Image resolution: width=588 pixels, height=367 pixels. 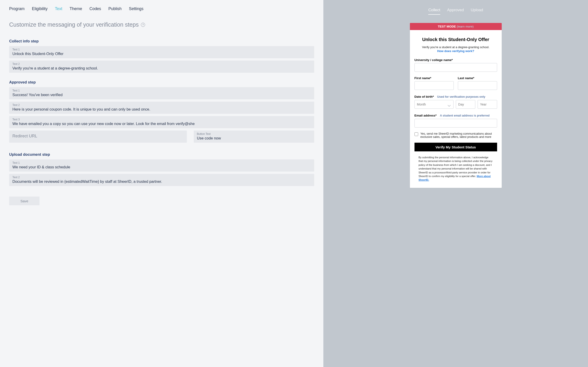 I want to click on tab-codes: Codes, so click(x=95, y=9).